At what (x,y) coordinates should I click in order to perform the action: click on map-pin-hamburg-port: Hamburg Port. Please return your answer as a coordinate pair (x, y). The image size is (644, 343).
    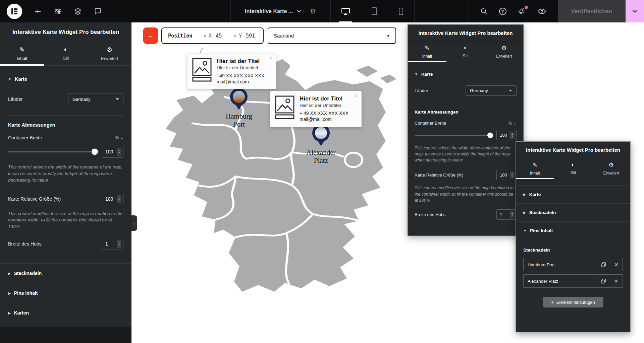
    Looking at the image, I should click on (239, 108).